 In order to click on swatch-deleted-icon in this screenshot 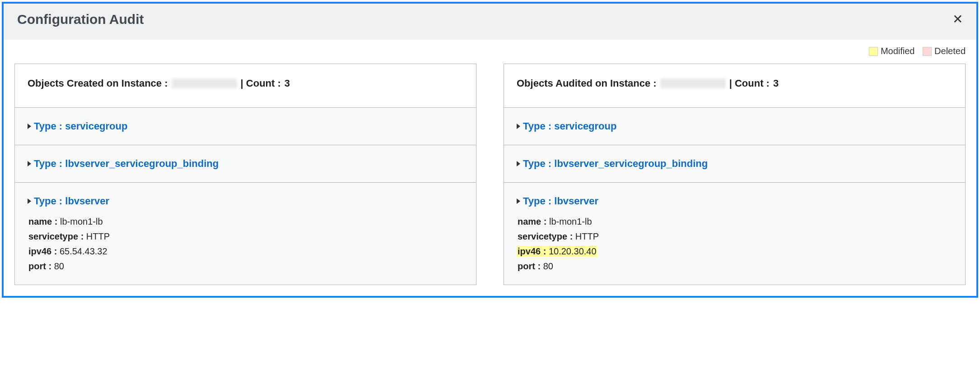, I will do `click(927, 51)`.